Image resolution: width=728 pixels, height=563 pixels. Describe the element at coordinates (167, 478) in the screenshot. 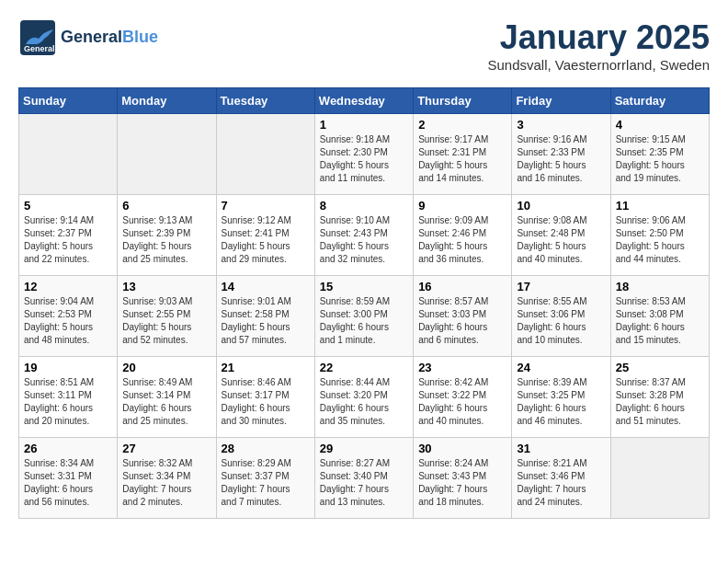

I see `calendar-cell: 27Sunrise: 8:32 AM Sunset: 3:34 PM Dayli…` at that location.